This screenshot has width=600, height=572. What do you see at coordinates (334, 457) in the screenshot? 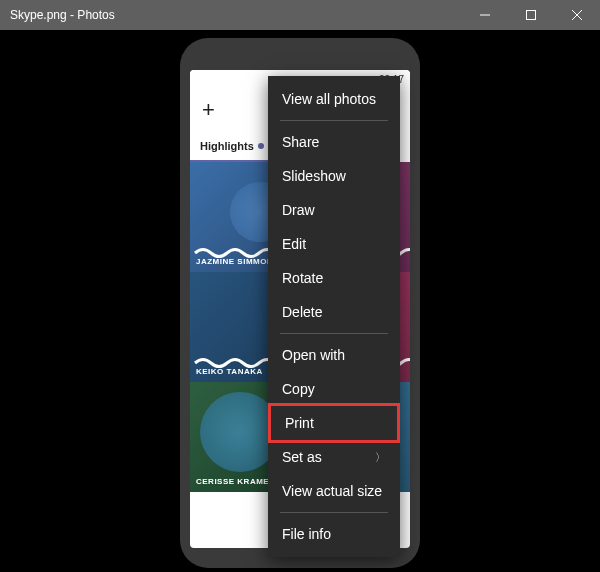
I see `menu-set-as: Set as〉` at bounding box center [334, 457].